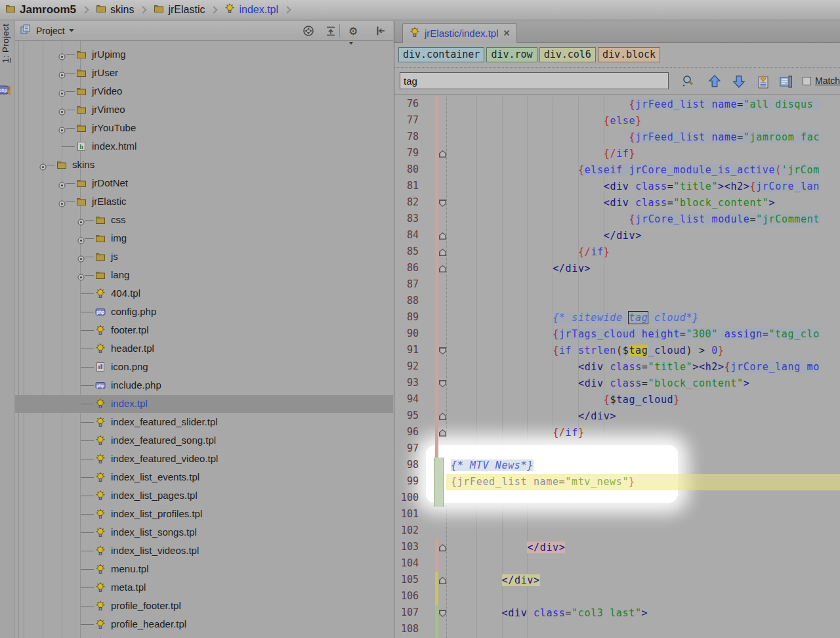 This screenshot has width=840, height=638. Describe the element at coordinates (204, 276) in the screenshot. I see `tree-item-lang: lang` at that location.